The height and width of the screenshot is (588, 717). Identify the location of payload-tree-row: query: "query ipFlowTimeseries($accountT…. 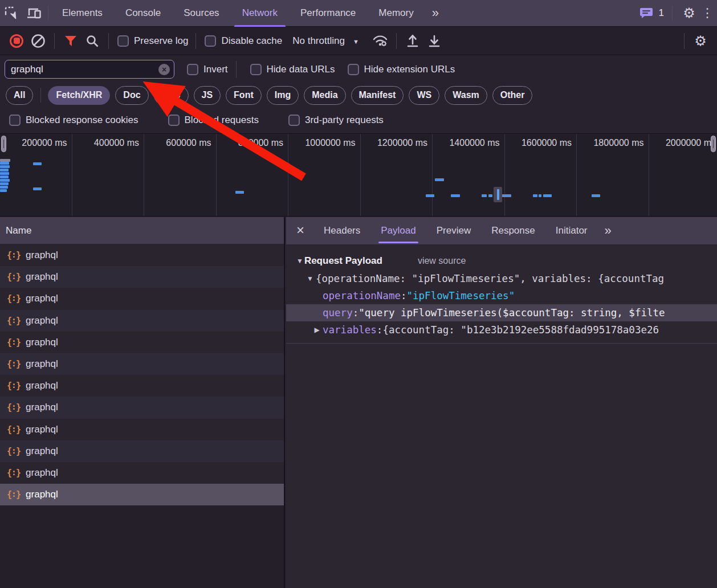
(502, 313).